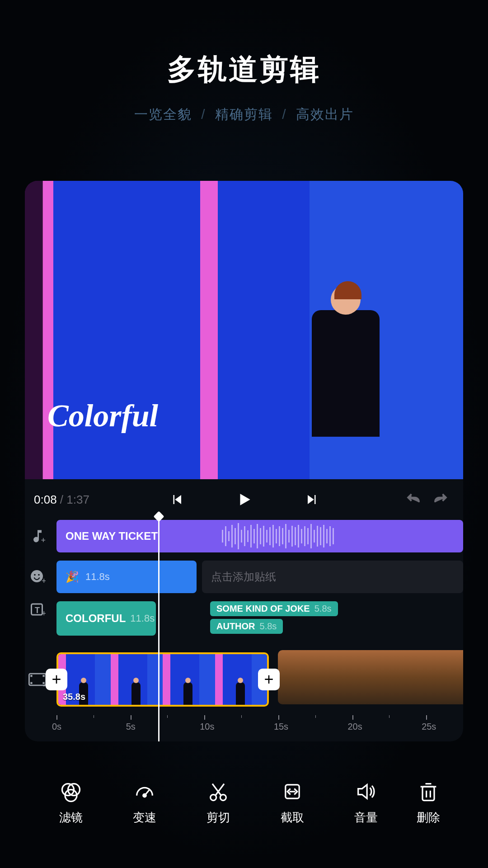 This screenshot has width=488, height=868. What do you see at coordinates (163, 679) in the screenshot?
I see `video-clip-selected: 35.8s` at bounding box center [163, 679].